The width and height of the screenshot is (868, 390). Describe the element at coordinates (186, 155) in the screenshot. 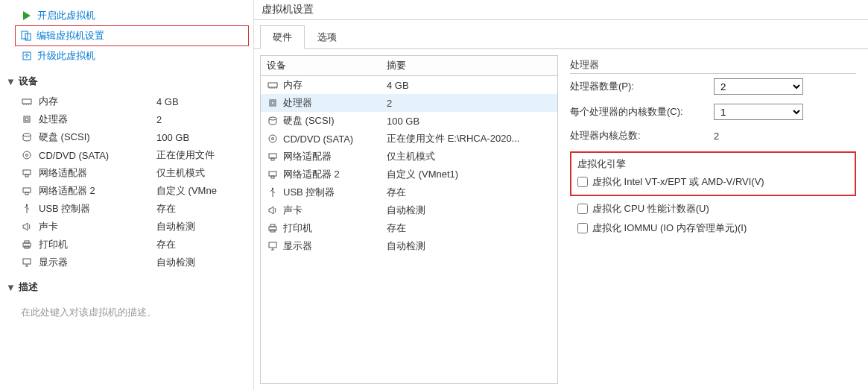

I see `device-value: 正在使用文件` at that location.